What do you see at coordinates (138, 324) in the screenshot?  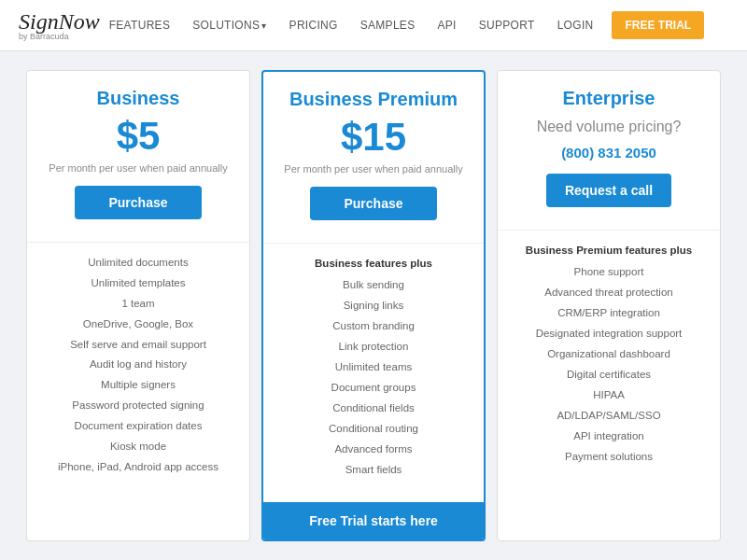 I see `feature-item: OneDrive, Google, Box` at bounding box center [138, 324].